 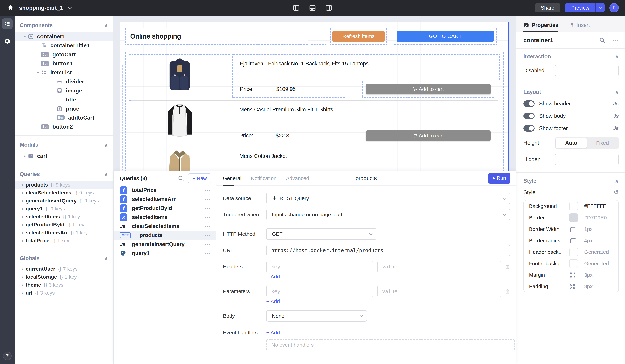 I want to click on interaction-section-header: Interaction, so click(x=571, y=56).